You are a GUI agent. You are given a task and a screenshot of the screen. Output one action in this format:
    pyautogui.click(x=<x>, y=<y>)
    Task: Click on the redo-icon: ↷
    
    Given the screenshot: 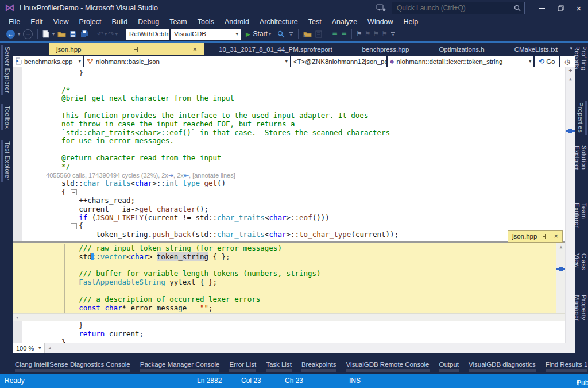 What is the action you would take?
    pyautogui.click(x=111, y=34)
    